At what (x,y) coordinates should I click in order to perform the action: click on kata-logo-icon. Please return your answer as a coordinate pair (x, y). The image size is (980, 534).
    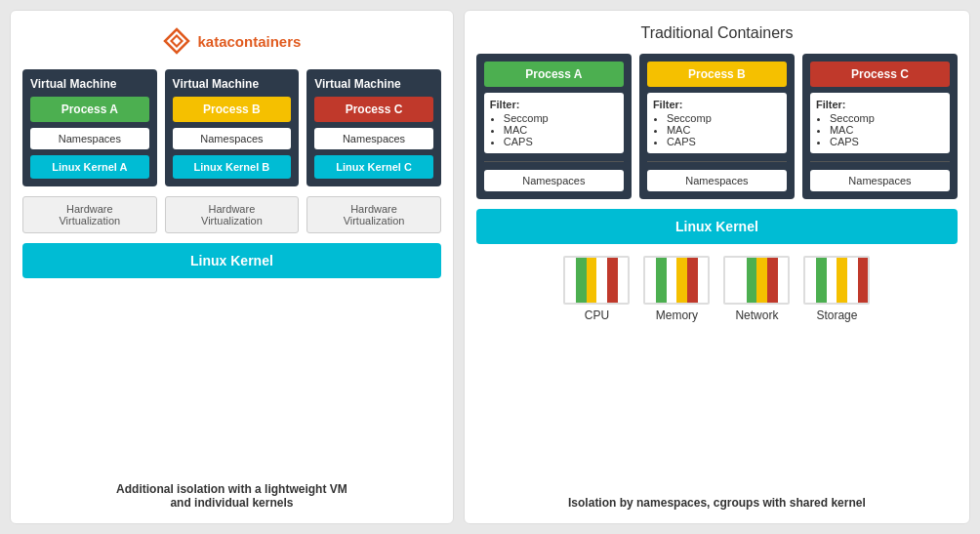
    Looking at the image, I should click on (177, 41).